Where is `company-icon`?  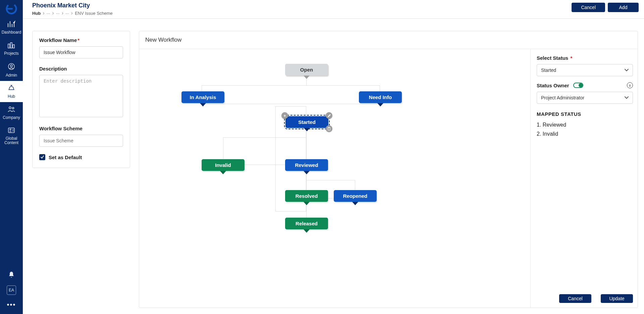
company-icon is located at coordinates (11, 109).